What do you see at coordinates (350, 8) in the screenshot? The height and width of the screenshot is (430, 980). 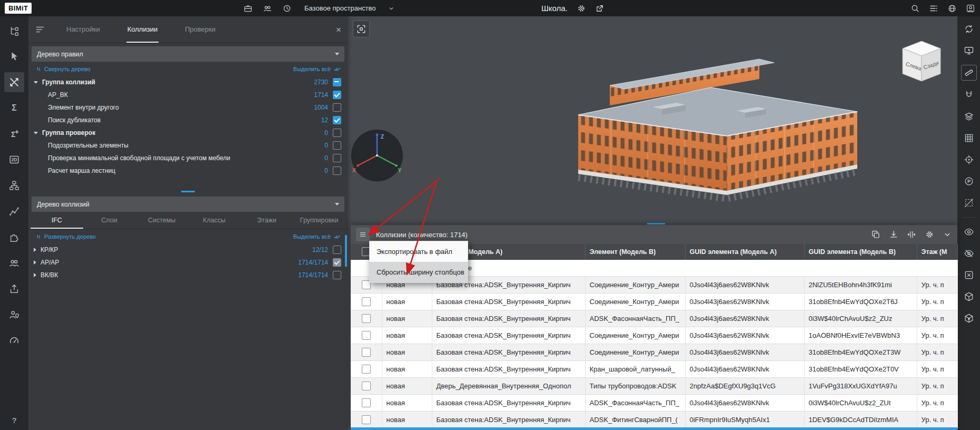 I see `workspace-dropdown: Базовое пространство` at bounding box center [350, 8].